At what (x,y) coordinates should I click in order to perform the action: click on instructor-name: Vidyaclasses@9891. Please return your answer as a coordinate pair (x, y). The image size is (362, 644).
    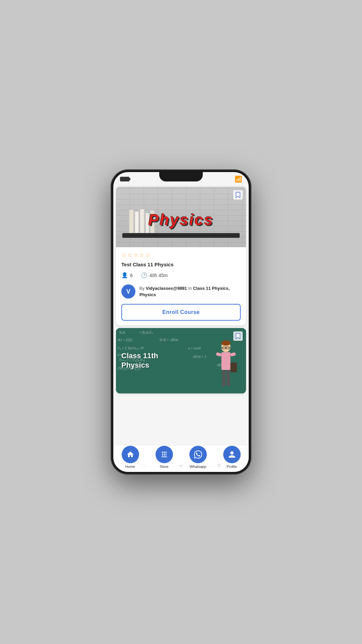
    Looking at the image, I should click on (166, 288).